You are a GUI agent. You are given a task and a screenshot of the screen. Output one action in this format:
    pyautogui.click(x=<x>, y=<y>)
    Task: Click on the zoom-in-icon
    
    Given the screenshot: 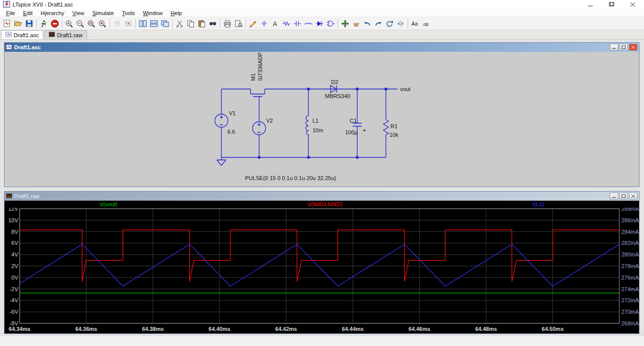 What is the action you would take?
    pyautogui.click(x=69, y=24)
    